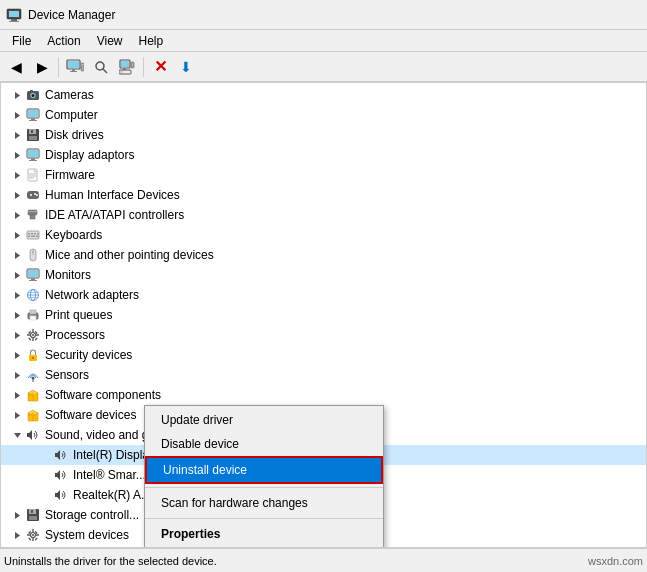  What do you see at coordinates (160, 67) in the screenshot?
I see `delete-button: ✕` at bounding box center [160, 67].